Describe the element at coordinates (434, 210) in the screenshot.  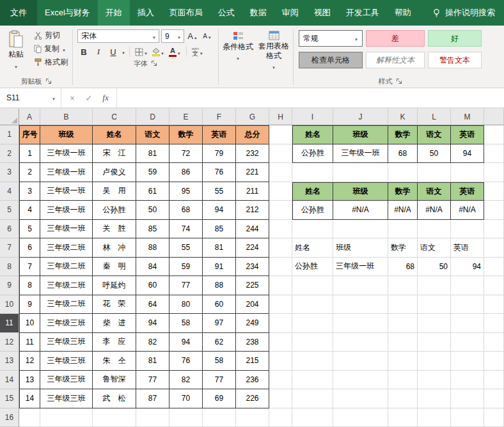
I see `cell-L5: #N/A` at that location.